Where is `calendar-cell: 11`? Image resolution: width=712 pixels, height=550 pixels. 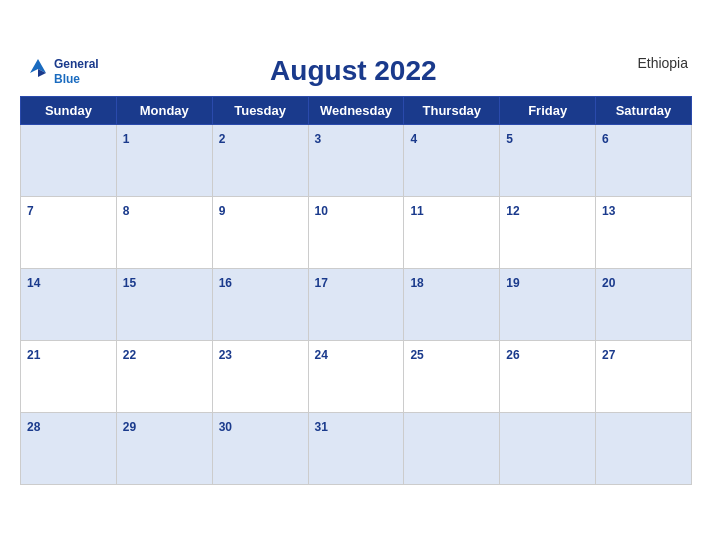 calendar-cell: 11 is located at coordinates (452, 233).